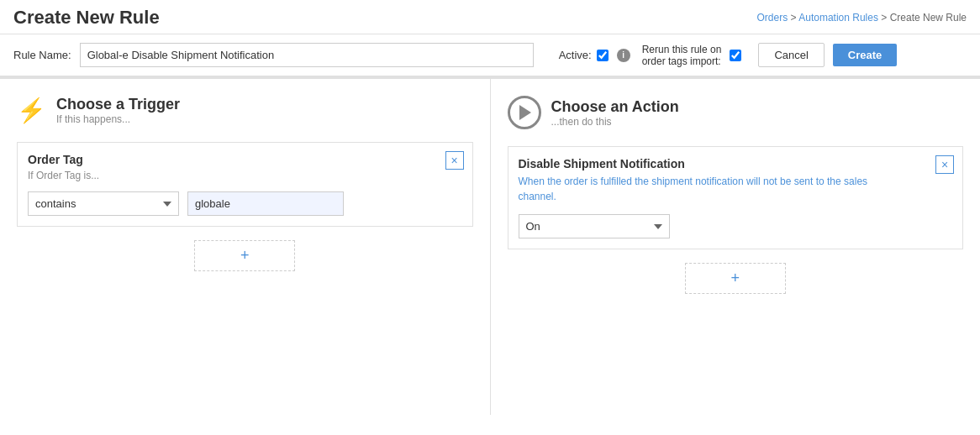 This screenshot has width=980, height=435. What do you see at coordinates (735, 279) in the screenshot?
I see `action-add-button: +` at bounding box center [735, 279].